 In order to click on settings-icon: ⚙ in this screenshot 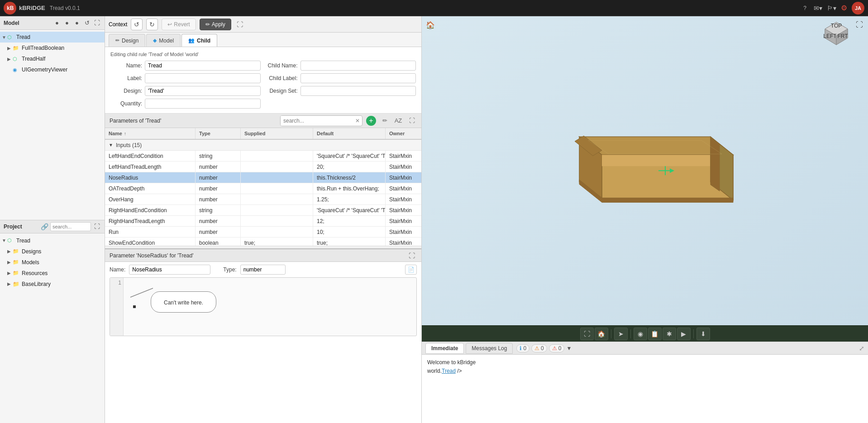, I will do `click(844, 8)`.